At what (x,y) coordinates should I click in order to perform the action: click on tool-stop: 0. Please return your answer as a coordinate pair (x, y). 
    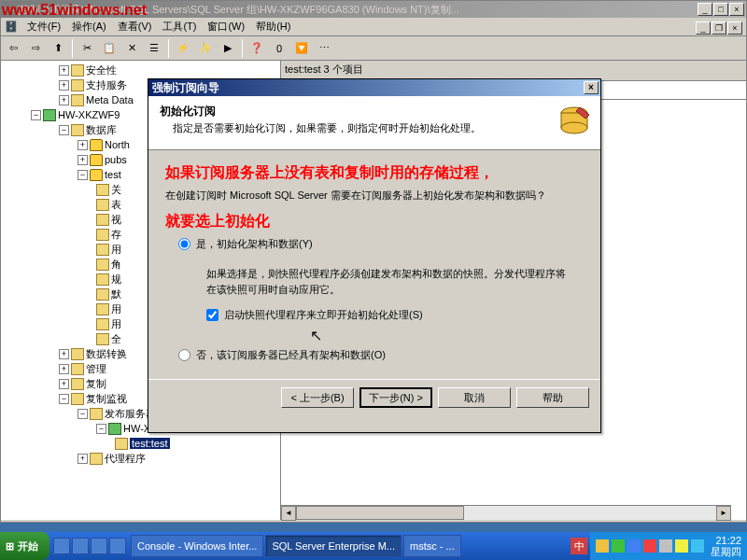
    Looking at the image, I should click on (279, 49).